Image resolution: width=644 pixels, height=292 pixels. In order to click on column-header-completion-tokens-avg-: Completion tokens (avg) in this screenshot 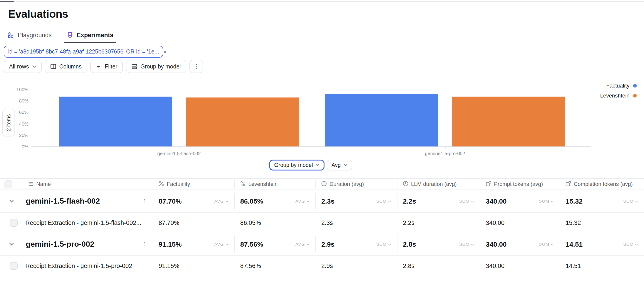, I will do `click(602, 184)`.